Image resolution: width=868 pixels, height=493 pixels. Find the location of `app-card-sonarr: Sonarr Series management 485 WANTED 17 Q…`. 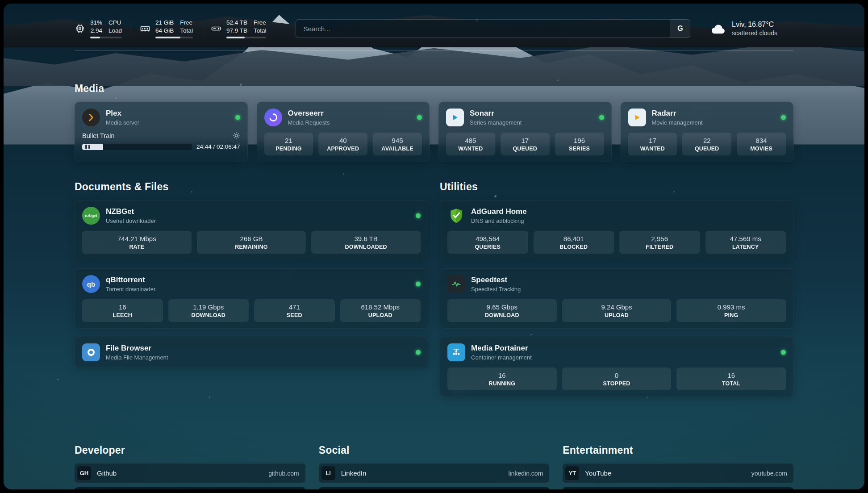

app-card-sonarr: Sonarr Series management 485 WANTED 17 Q… is located at coordinates (525, 132).